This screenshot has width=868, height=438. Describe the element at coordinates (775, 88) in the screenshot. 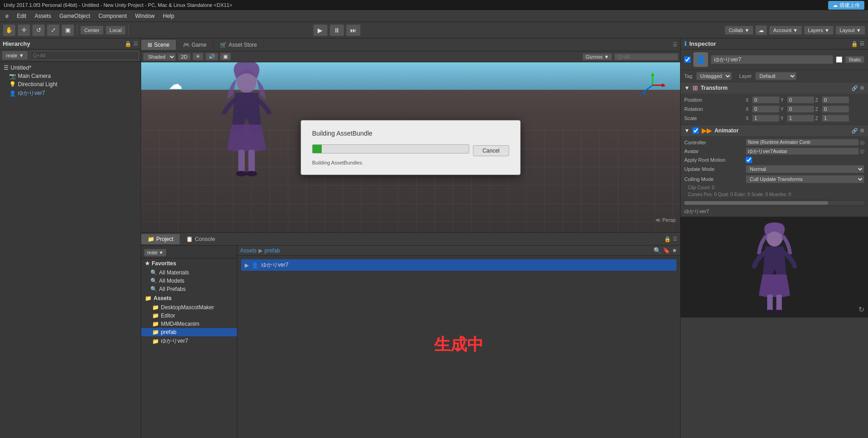

I see `transform-header: ▼ ⊞ Transform 🔗 ⚙` at that location.